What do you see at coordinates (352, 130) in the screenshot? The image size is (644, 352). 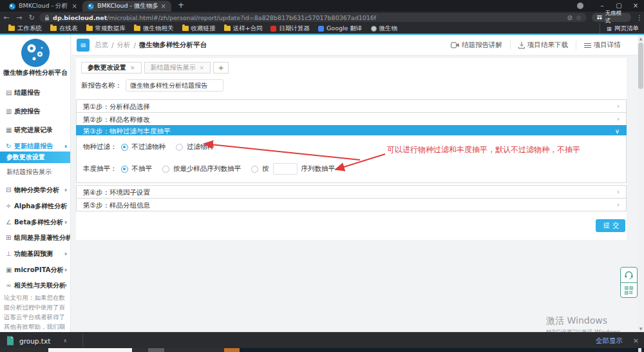 I see `step-3-filter-rarefy: 第③步：物种过滤与丰度抽平∨` at bounding box center [352, 130].